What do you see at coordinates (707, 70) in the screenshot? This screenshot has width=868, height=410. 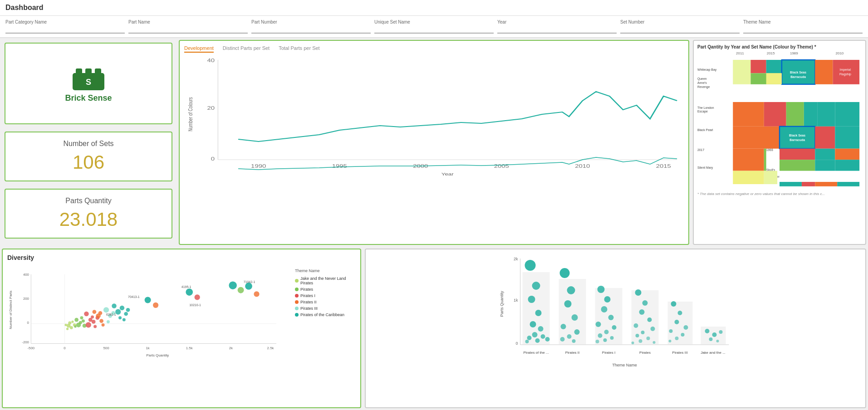 I see `svg-text: Whitecap Bay` at bounding box center [707, 70].